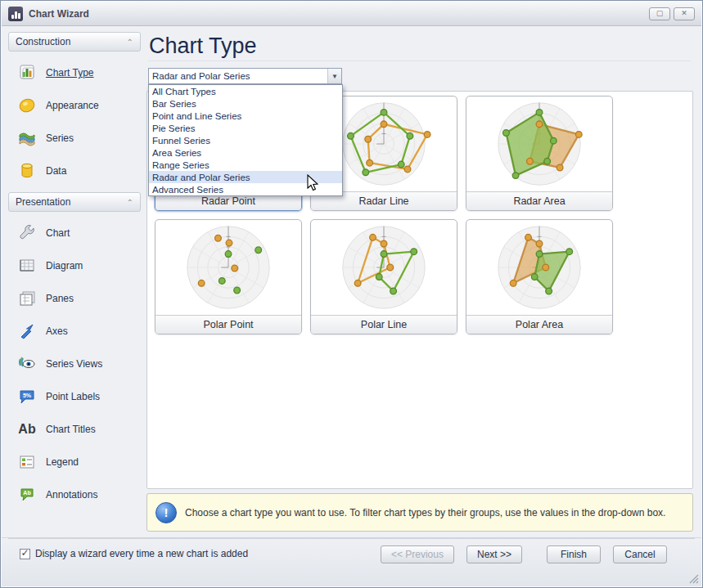 Image resolution: width=703 pixels, height=588 pixels. What do you see at coordinates (60, 138) in the screenshot?
I see `sidebar-item-label: Series` at bounding box center [60, 138].